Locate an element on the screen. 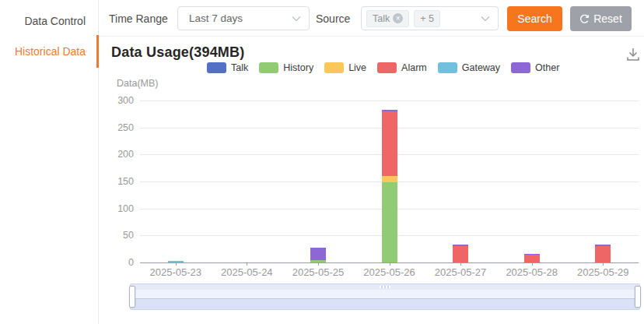 The height and width of the screenshot is (324, 644). bar-2025-05-29-other is located at coordinates (603, 245).